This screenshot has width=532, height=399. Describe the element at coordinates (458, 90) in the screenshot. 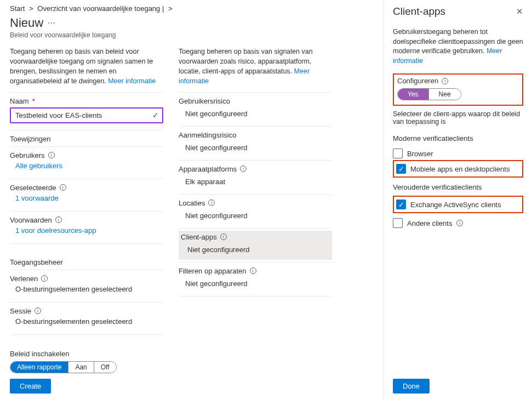

I see `highlight-configure: Configurereni Yes Nee` at that location.